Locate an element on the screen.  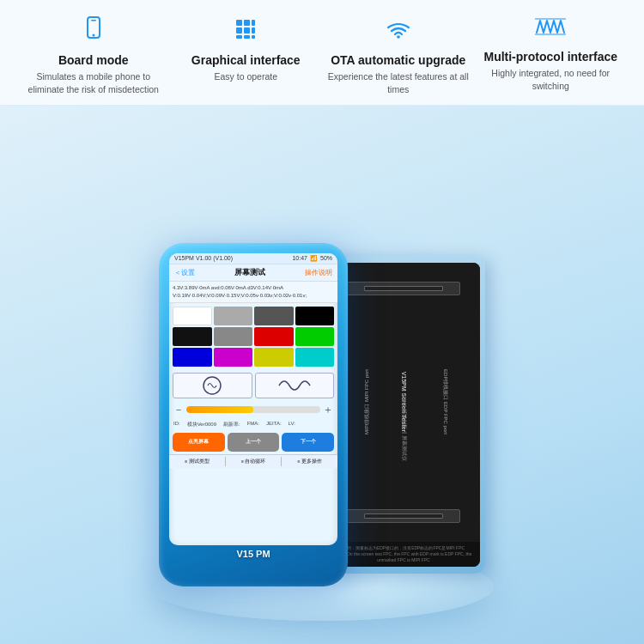
battery-status: 50% is located at coordinates (326, 258).